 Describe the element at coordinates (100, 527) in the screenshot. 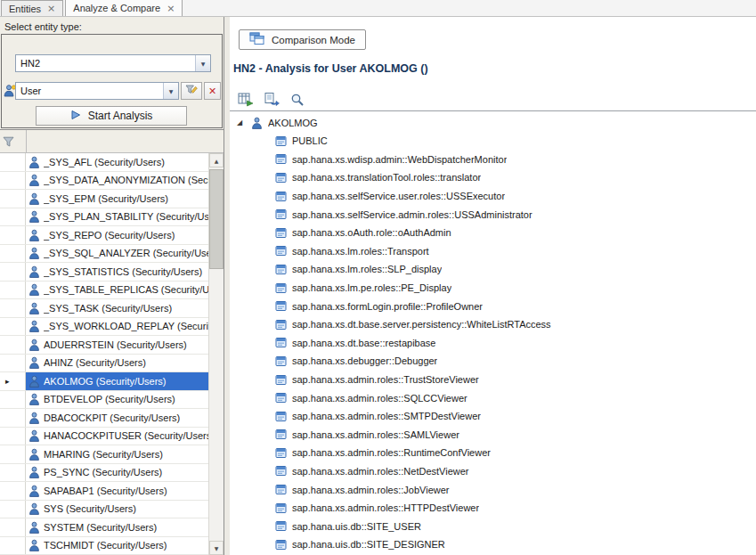

I see `user-name: SYSTEM (Security/Users)` at that location.